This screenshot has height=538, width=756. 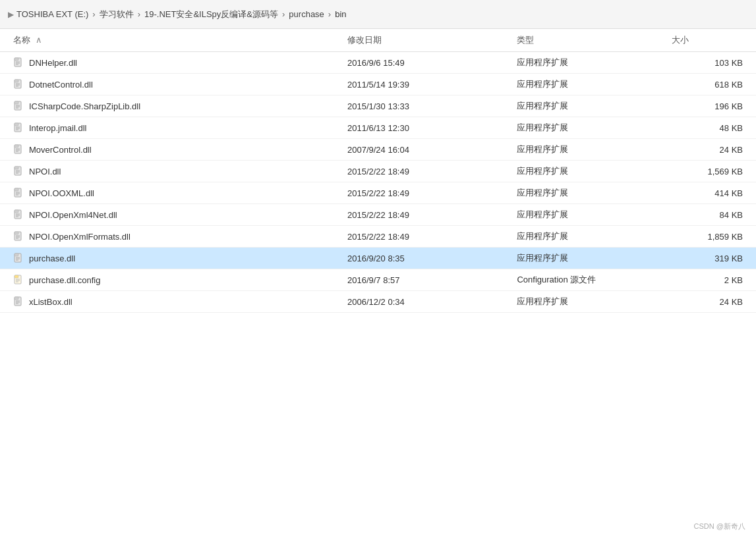 I want to click on breadcrumb-net-security: 19-.NET安全&ILSpy反编译&源码等, so click(x=211, y=14).